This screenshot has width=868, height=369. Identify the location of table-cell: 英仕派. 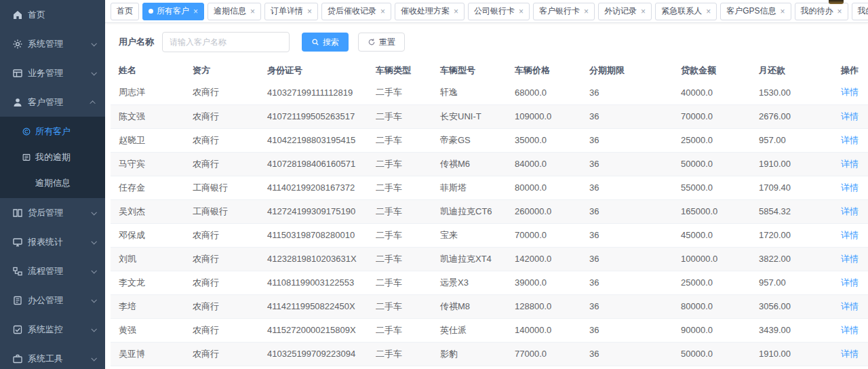
(473, 330).